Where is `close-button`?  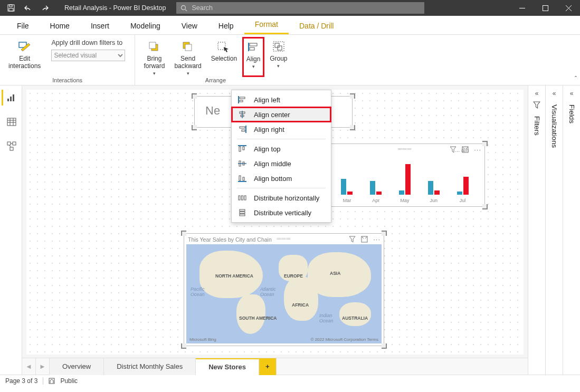
close-button is located at coordinates (568, 8).